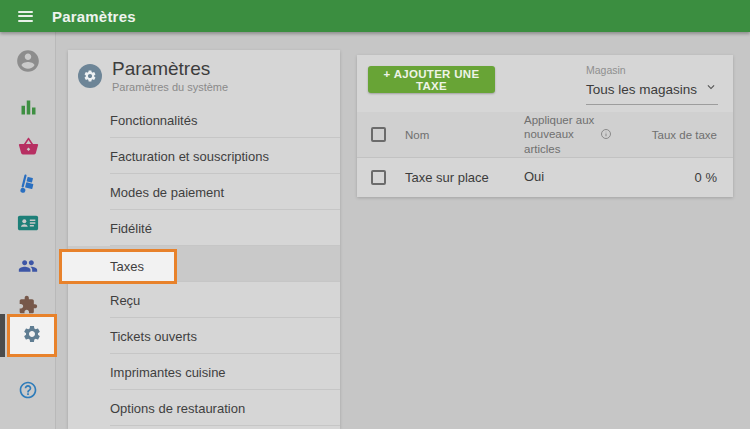  What do you see at coordinates (464, 178) in the screenshot?
I see `tax-name-cell: Taxe sur place` at bounding box center [464, 178].